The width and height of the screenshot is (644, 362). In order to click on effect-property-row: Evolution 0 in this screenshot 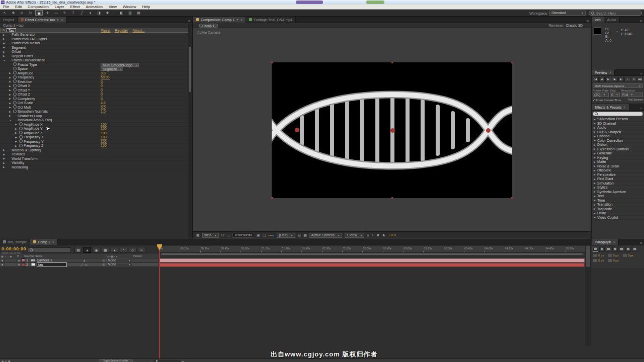, I will do `click(96, 82)`.